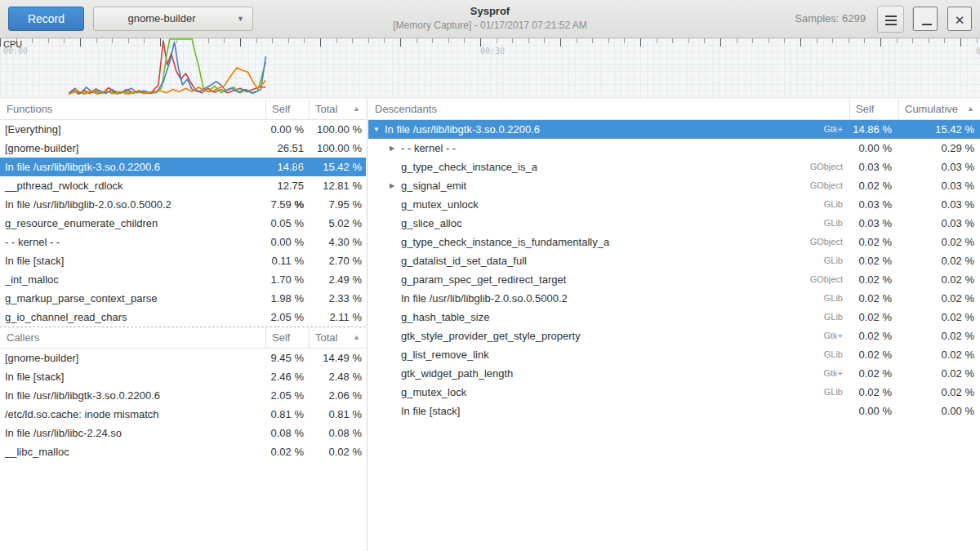  Describe the element at coordinates (183, 377) in the screenshot. I see `table-row: In file [stack]2.46 %2.48 %` at that location.